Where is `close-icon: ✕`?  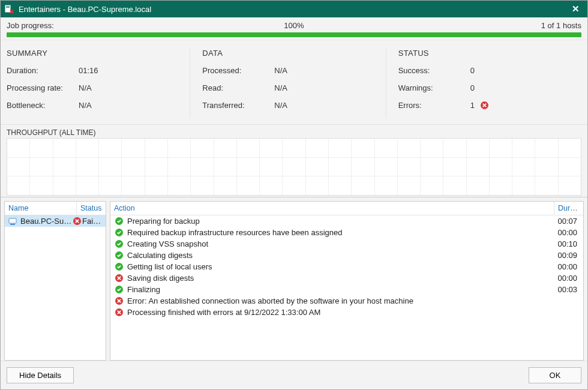
close-icon: ✕ is located at coordinates (575, 9).